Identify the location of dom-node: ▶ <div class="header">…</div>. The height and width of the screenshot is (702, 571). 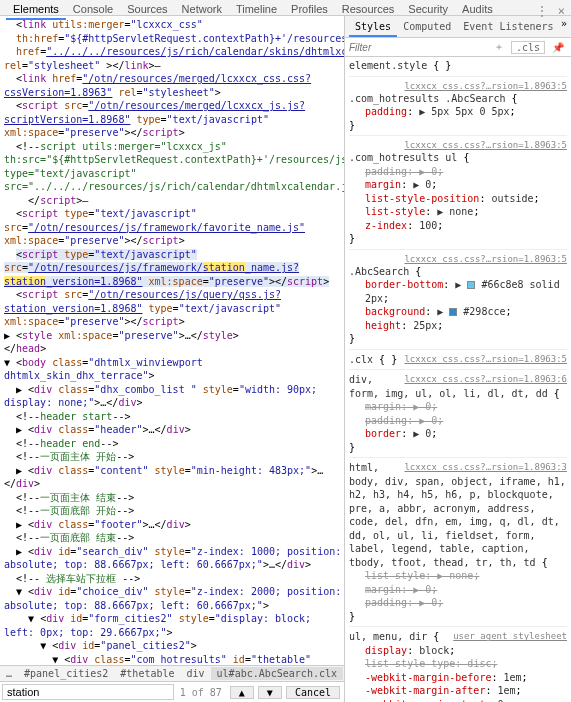
(174, 430).